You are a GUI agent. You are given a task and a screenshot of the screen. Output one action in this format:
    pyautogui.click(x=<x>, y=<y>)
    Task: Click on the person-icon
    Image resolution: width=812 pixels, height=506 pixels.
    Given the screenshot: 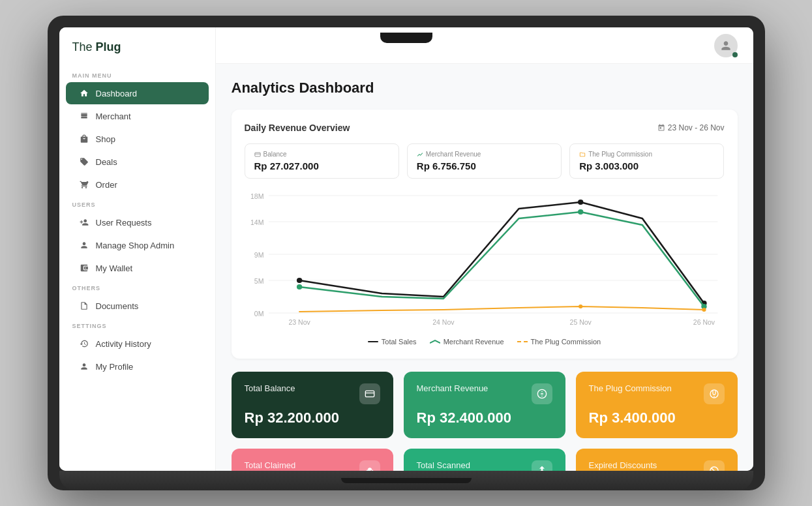 What is the action you would take?
    pyautogui.click(x=84, y=245)
    